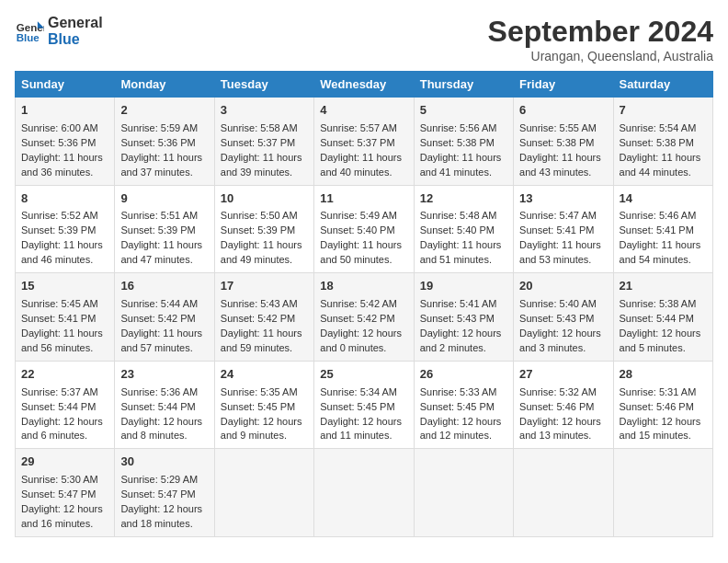  I want to click on calendar-cell: 21Sunrise: 5:38 AMSunset: 5:44 PMDayligh…, so click(663, 317).